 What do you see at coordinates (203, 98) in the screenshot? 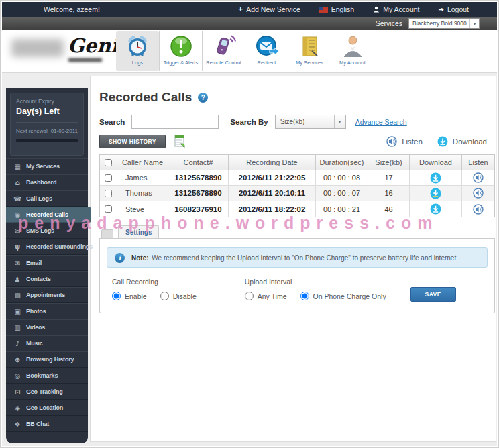
I see `help-icon: ?` at bounding box center [203, 98].